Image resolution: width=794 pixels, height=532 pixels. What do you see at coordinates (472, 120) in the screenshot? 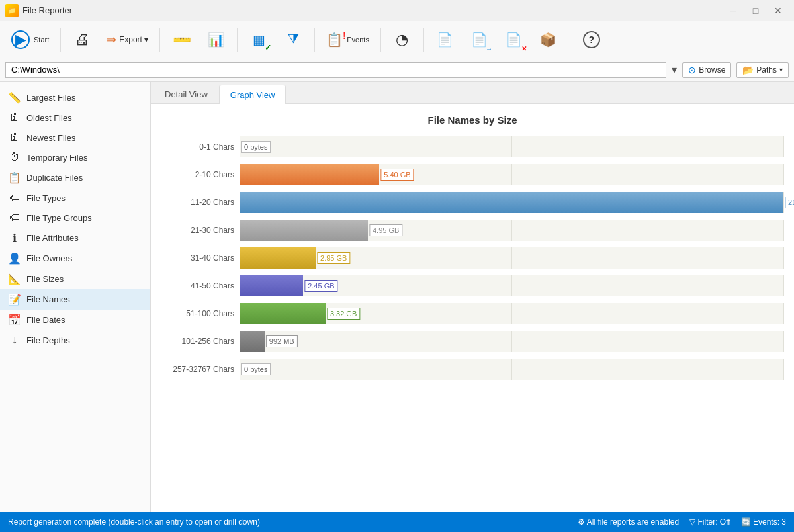
I see `chart-title: File Names by Size` at bounding box center [472, 120].